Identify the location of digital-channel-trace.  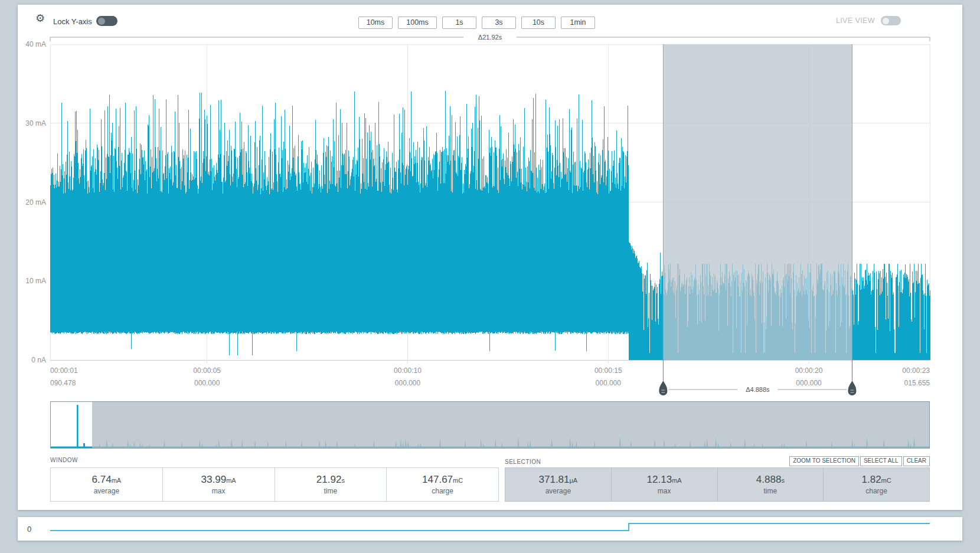
(490, 529).